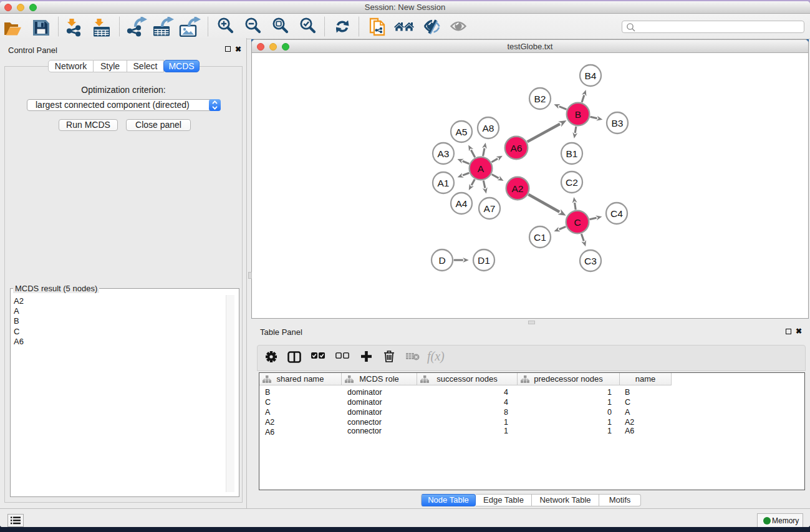 This screenshot has width=810, height=532. Describe the element at coordinates (540, 99) in the screenshot. I see `svg-text: B2` at that location.